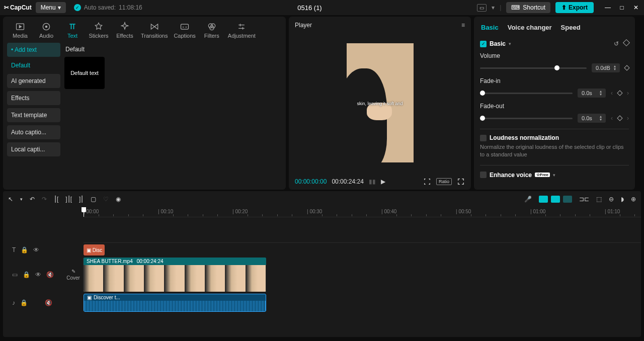 This screenshot has height=341, width=644. What do you see at coordinates (483, 175) in the screenshot?
I see `enhance-checkbox` at bounding box center [483, 175].